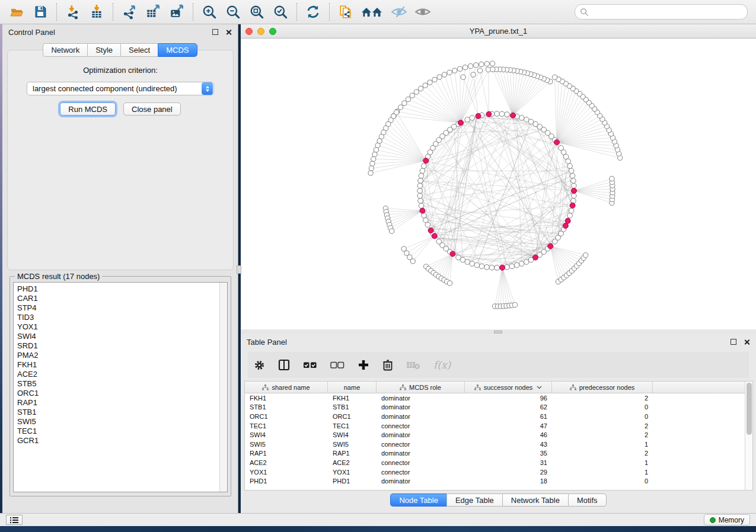  Describe the element at coordinates (119, 365) in the screenshot. I see `mcds-result-item: FKH1` at that location.